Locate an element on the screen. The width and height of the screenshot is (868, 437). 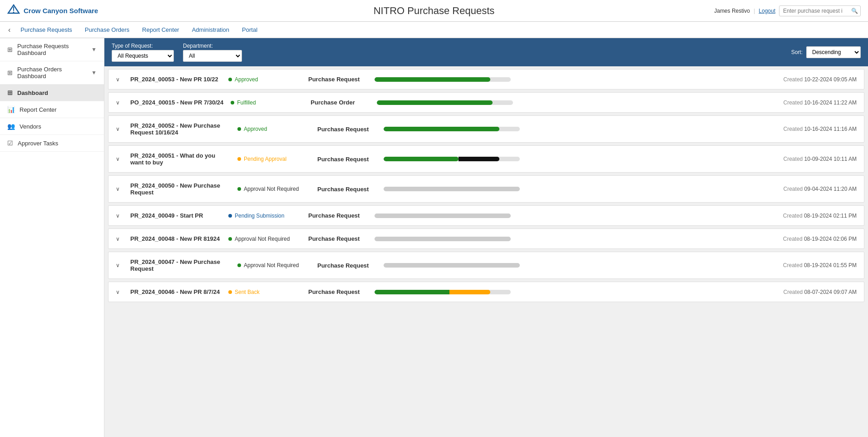
type-filter-select: All Requests Purchase Request Purchase O… is located at coordinates (143, 56).